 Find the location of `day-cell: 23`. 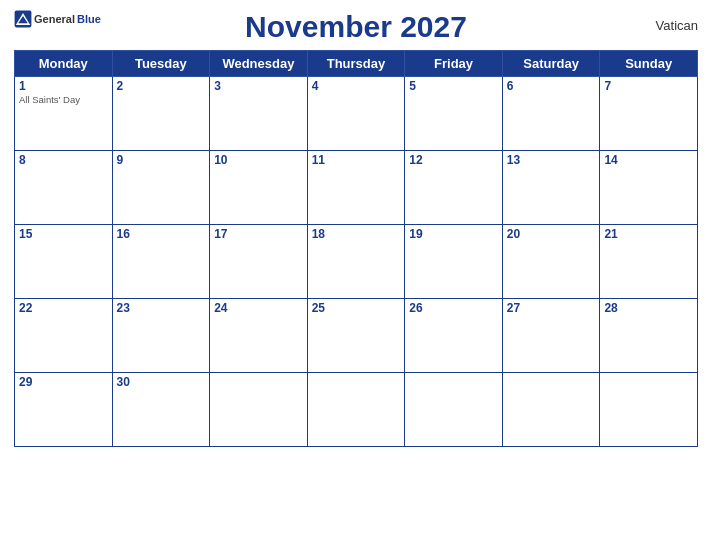

day-cell: 23 is located at coordinates (161, 336).